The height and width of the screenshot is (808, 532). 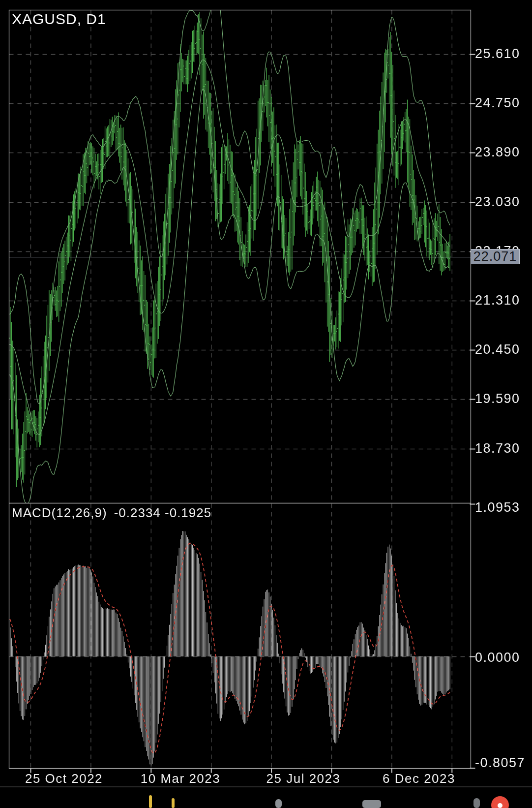 What do you see at coordinates (266, 787) in the screenshot?
I see `toolbar-divider` at bounding box center [266, 787].